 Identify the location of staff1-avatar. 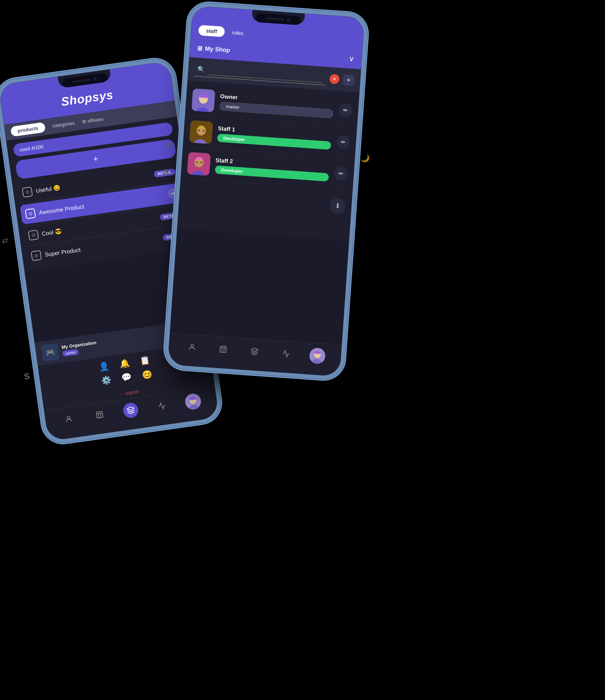
(201, 132).